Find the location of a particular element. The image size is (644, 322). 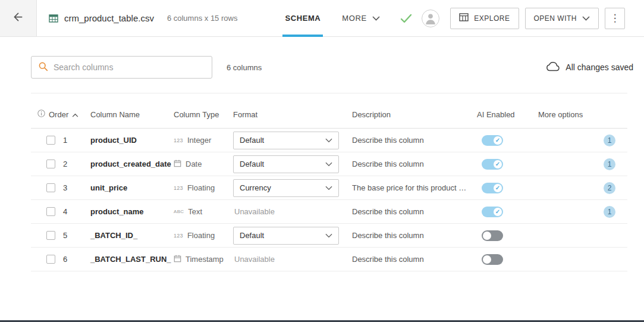

column-type-label: Date is located at coordinates (194, 164).